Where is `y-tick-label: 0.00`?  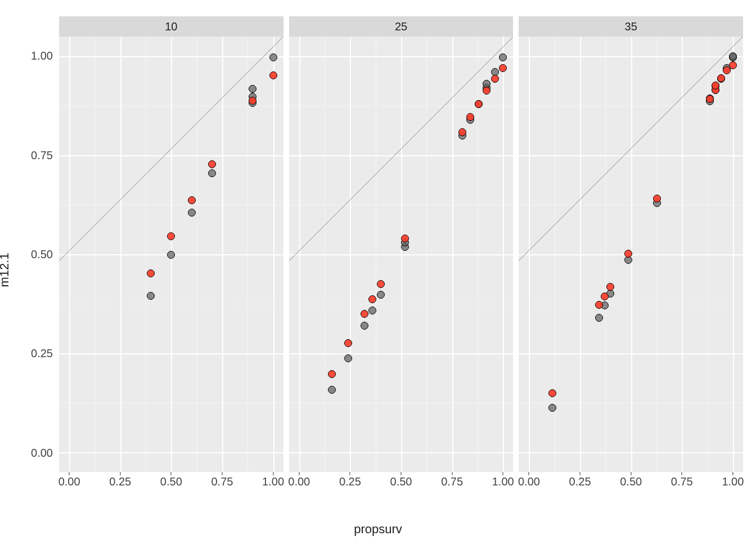
y-tick-label: 0.00 is located at coordinates (42, 452).